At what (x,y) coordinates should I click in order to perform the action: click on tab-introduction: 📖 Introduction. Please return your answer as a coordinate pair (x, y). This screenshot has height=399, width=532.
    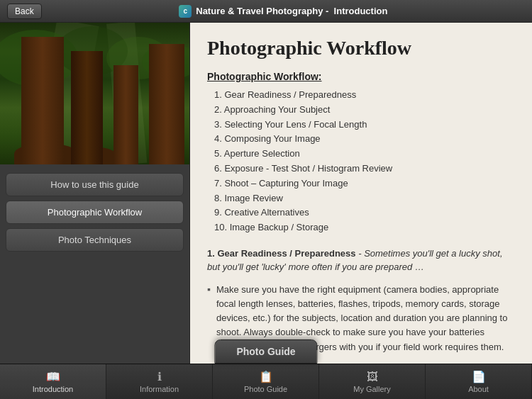
    Looking at the image, I should click on (53, 381).